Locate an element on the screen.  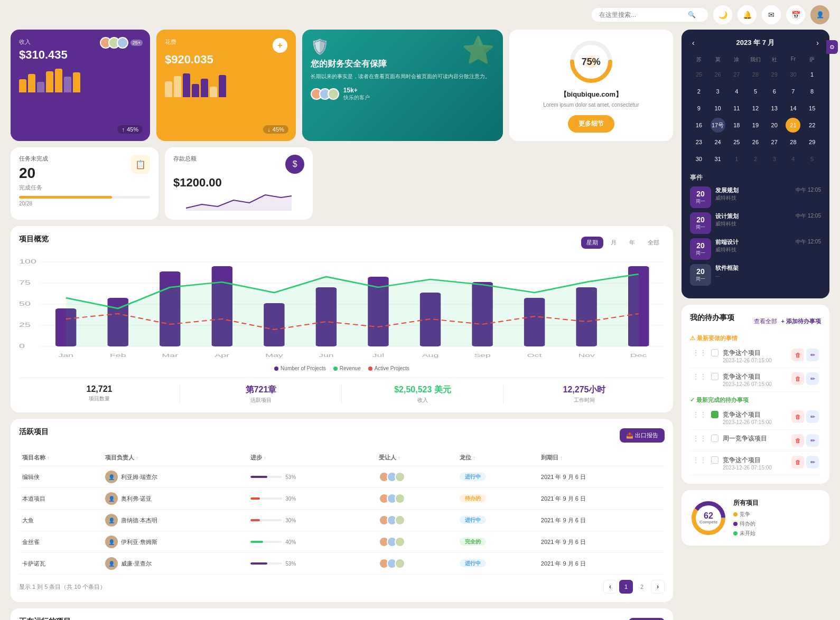
edit-todo-4-button: ✏ is located at coordinates (813, 440).